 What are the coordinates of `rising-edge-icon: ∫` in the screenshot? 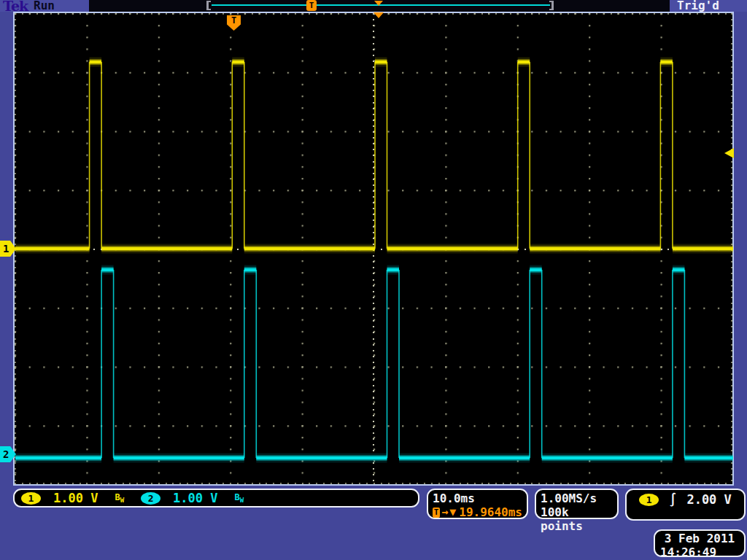 It's located at (673, 499).